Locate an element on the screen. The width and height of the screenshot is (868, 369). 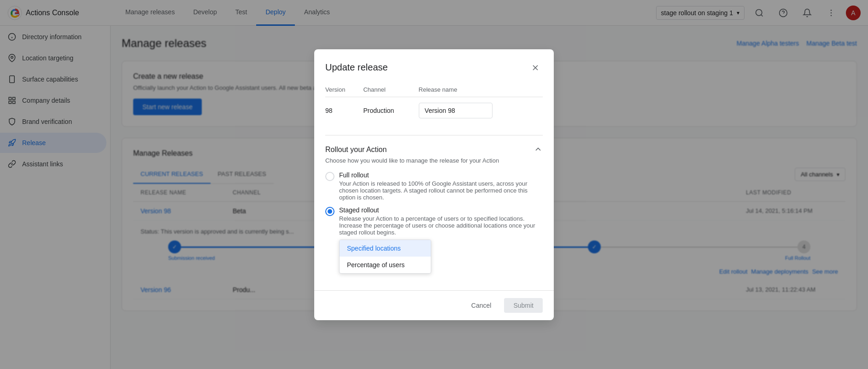
channel-header: Channel is located at coordinates (391, 90).